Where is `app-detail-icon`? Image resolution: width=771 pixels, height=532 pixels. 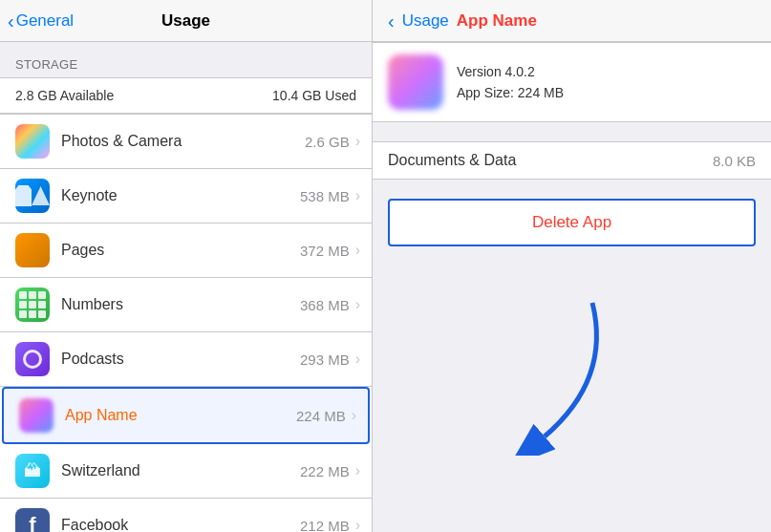
app-detail-icon is located at coordinates (416, 82).